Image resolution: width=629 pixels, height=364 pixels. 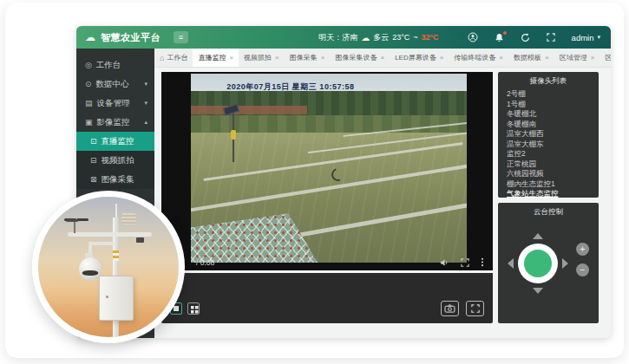 What do you see at coordinates (180, 37) in the screenshot?
I see `sidebar-toggle-button: ≡` at bounding box center [180, 37].